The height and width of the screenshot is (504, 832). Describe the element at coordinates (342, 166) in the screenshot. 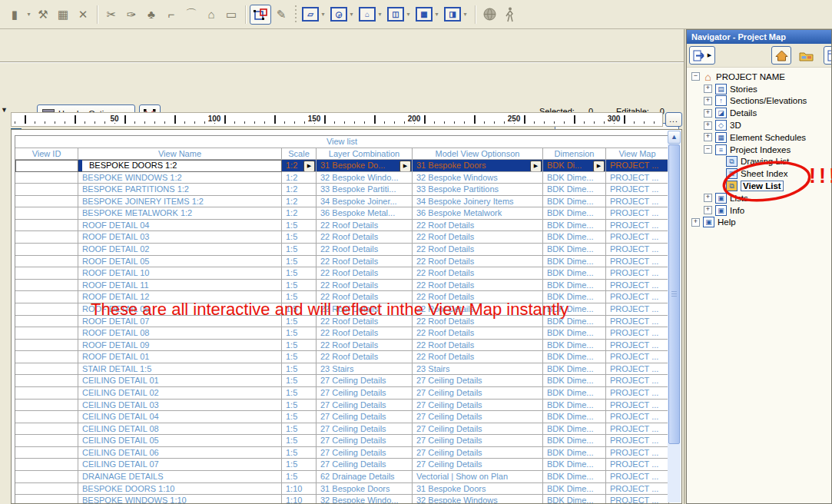

I see `table-row: BESPOKE DOORS 1:21:2▶31 Bespoke Do...▶31…` at that location.